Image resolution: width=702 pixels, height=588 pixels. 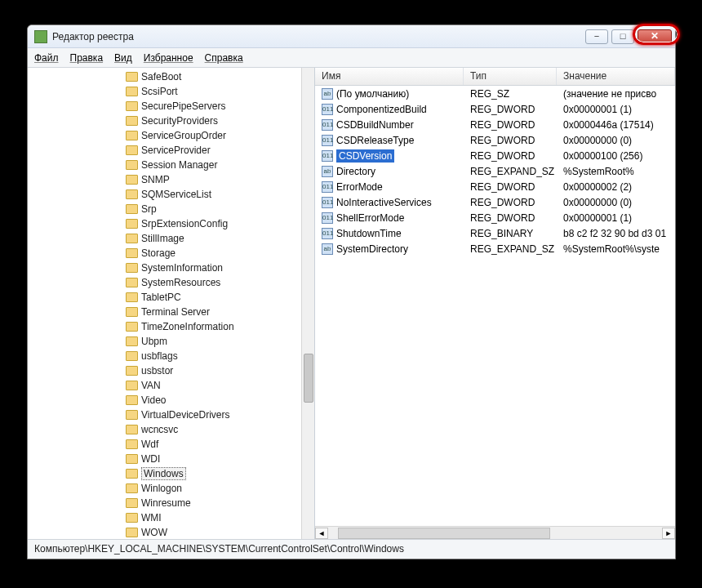 I want to click on tree-item-label: VAN, so click(x=151, y=385).